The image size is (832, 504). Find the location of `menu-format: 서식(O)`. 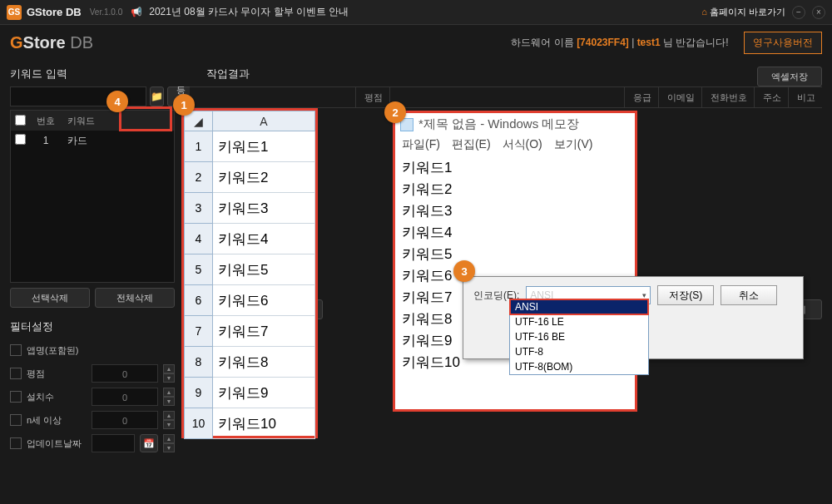

menu-format: 서식(O) is located at coordinates (522, 145).